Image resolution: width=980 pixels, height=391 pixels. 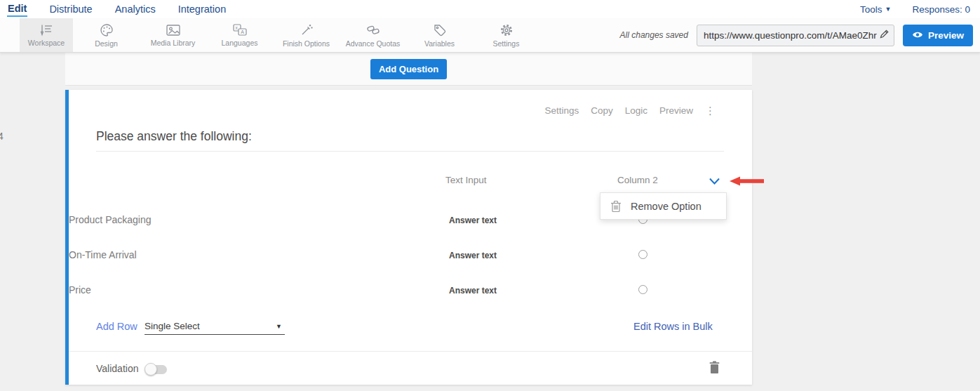 I want to click on tab-edit: Edit, so click(x=17, y=9).